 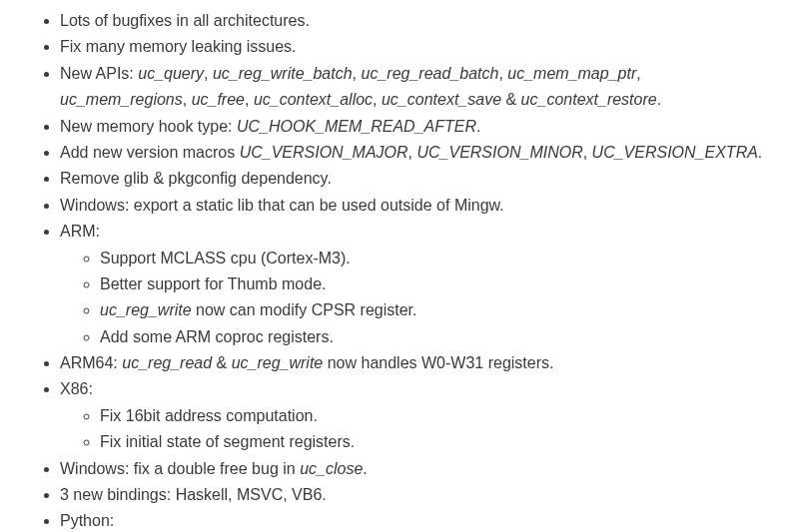 I want to click on code-identifier: uc_context_alloc, so click(x=314, y=100).